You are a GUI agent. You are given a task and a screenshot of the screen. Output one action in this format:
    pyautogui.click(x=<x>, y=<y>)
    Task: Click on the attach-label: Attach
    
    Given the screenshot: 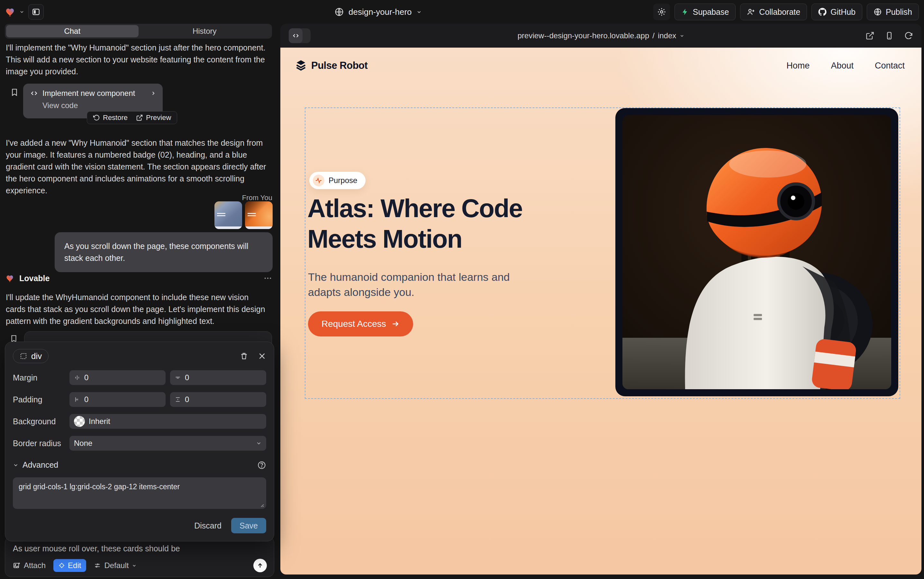 What is the action you would take?
    pyautogui.click(x=34, y=565)
    